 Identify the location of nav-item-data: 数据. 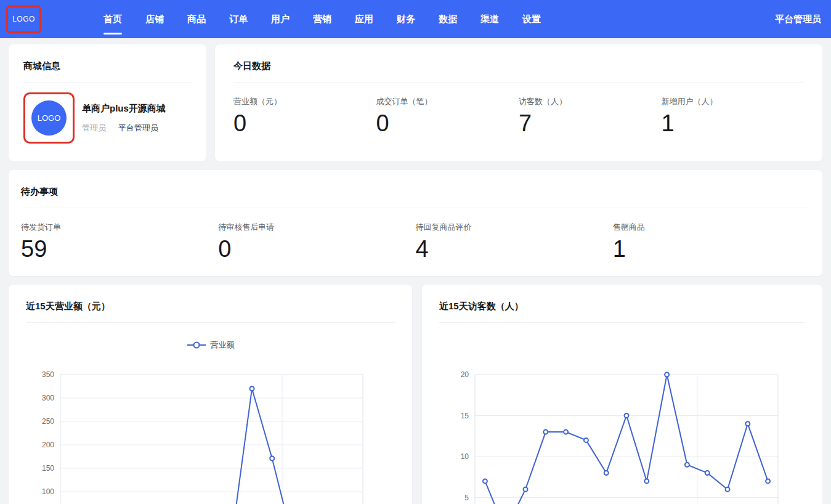
(448, 19).